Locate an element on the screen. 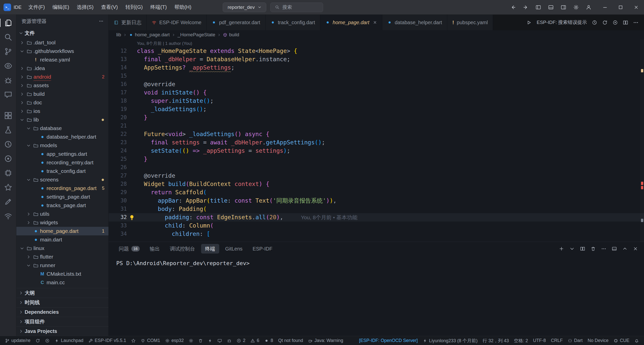  status-gitlens-blame: Liyunlong233 (8 个月前) is located at coordinates (450, 341).